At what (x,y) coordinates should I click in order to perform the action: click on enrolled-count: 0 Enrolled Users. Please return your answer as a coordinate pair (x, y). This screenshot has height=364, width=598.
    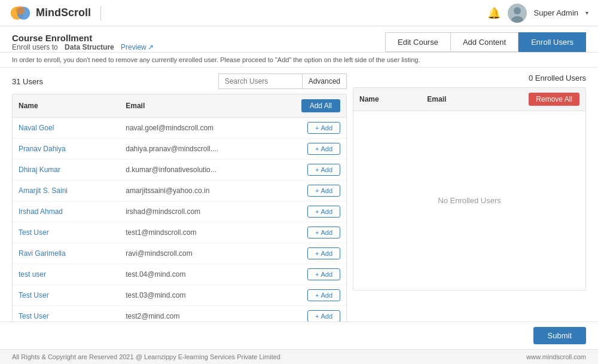
    Looking at the image, I should click on (469, 78).